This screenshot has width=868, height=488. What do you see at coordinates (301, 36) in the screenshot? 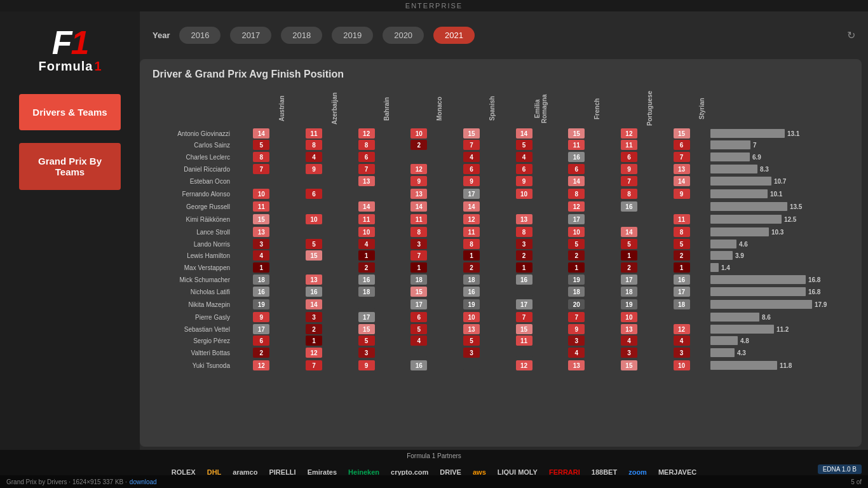
I see `year-2018: 2018` at bounding box center [301, 36].